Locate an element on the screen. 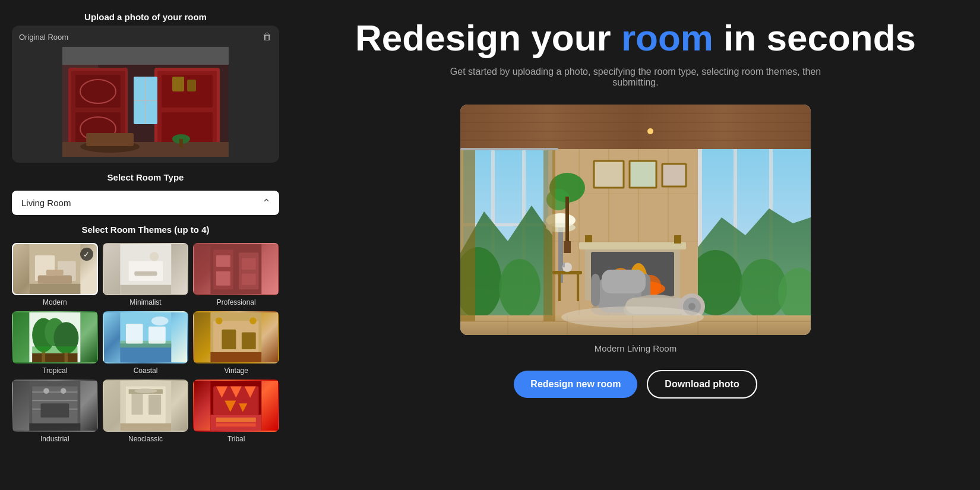 The height and width of the screenshot is (490, 980). download-photo-button: Download photo is located at coordinates (702, 384).